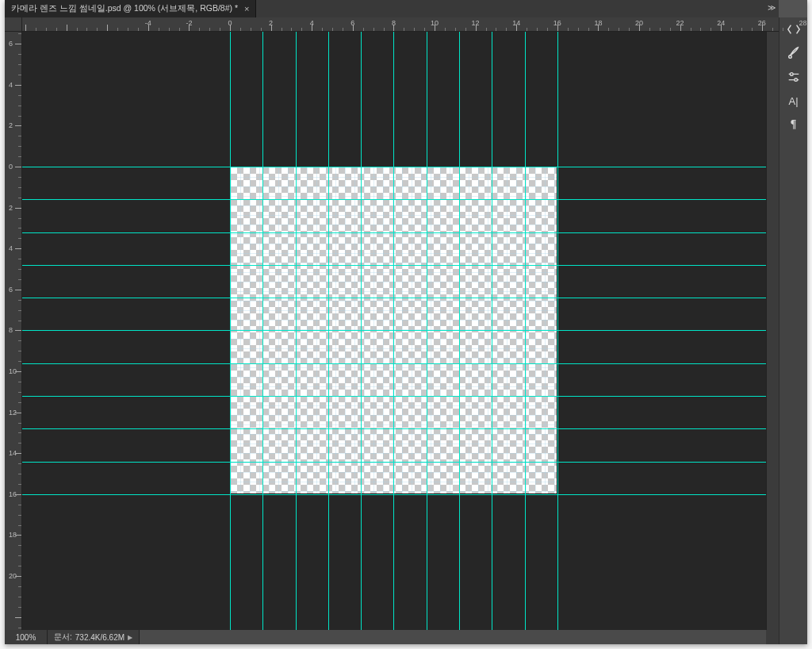 Image resolution: width=812 pixels, height=649 pixels. I want to click on vertical-ruler: 64202468101214161820, so click(13, 331).